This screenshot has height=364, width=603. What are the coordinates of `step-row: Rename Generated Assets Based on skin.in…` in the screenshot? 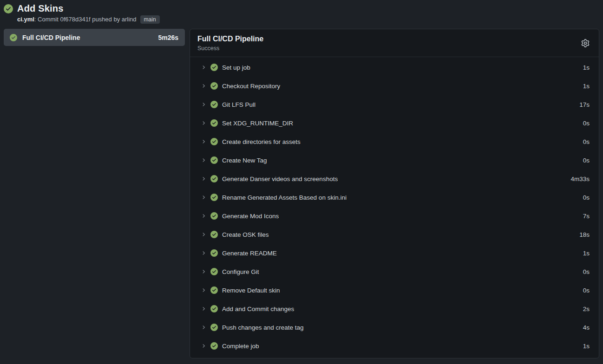 It's located at (394, 197).